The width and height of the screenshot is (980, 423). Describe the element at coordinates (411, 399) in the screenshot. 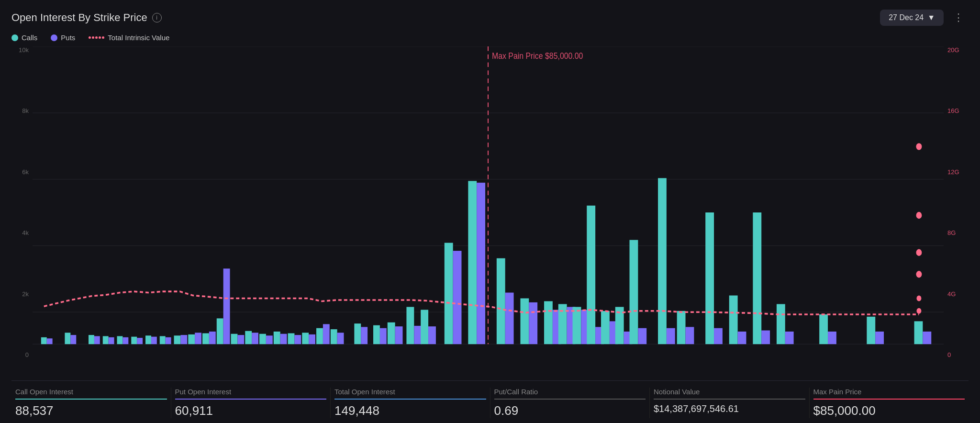

I see `stat-total-oi-underline` at that location.